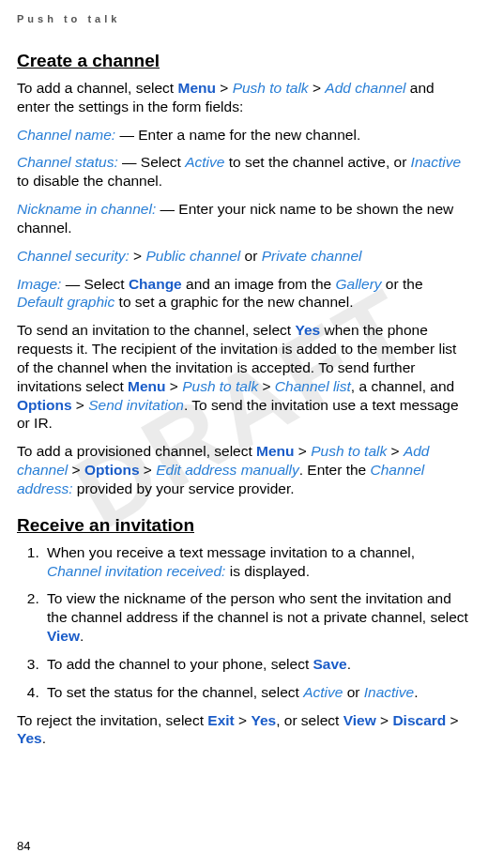  I want to click on menu-path: Menu, so click(196, 88).